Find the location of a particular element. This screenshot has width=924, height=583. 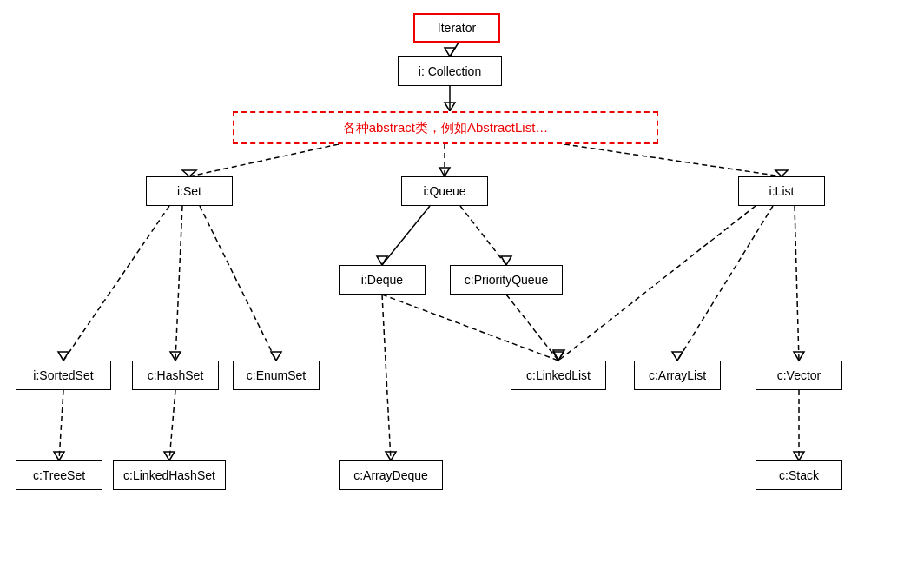

linkedhashset-node: c:LinkedHashSet is located at coordinates (169, 475).